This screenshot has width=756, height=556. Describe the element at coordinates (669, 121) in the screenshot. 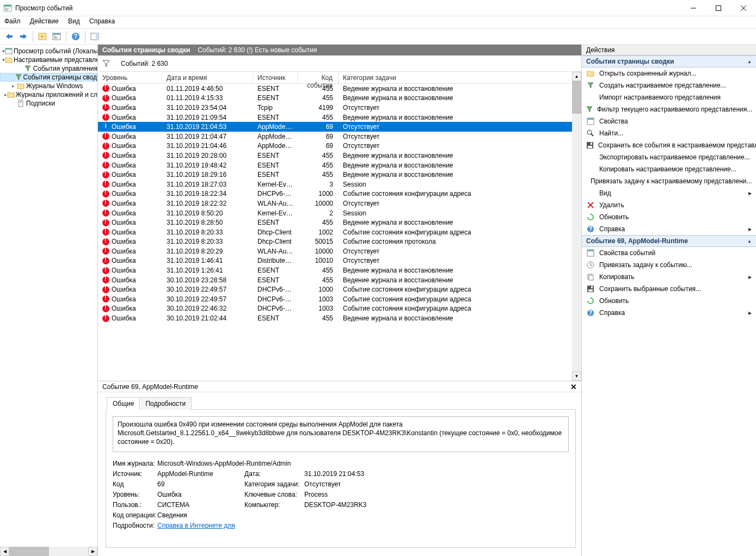

I see `action-properties: Свойства` at that location.